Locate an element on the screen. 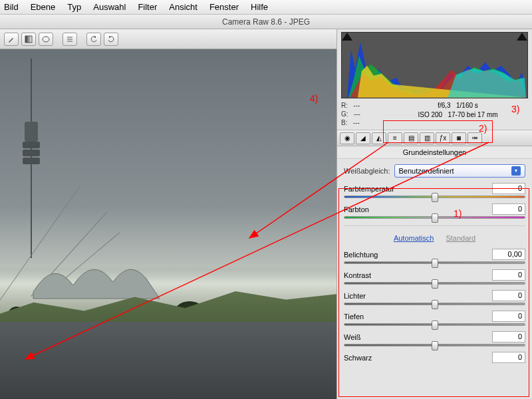 The image size is (532, 399). histogram is located at coordinates (435, 65).